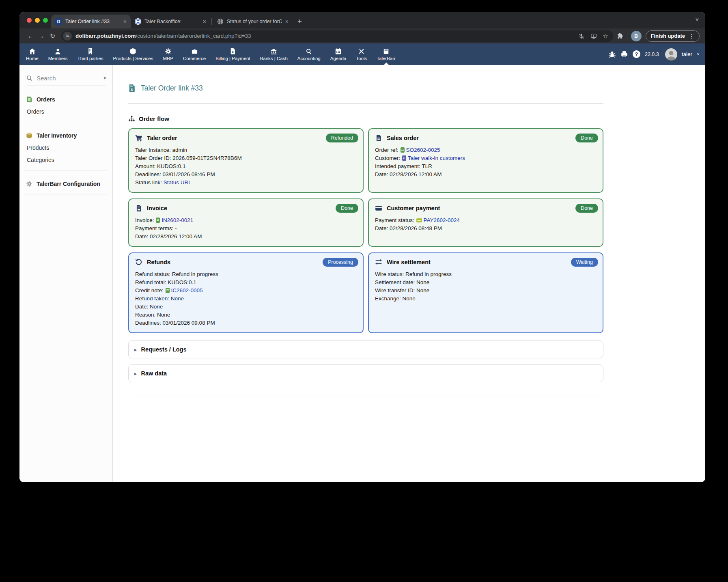 The image size is (728, 582). I want to click on menu-billing-payment: $Billing | Payment, so click(233, 54).